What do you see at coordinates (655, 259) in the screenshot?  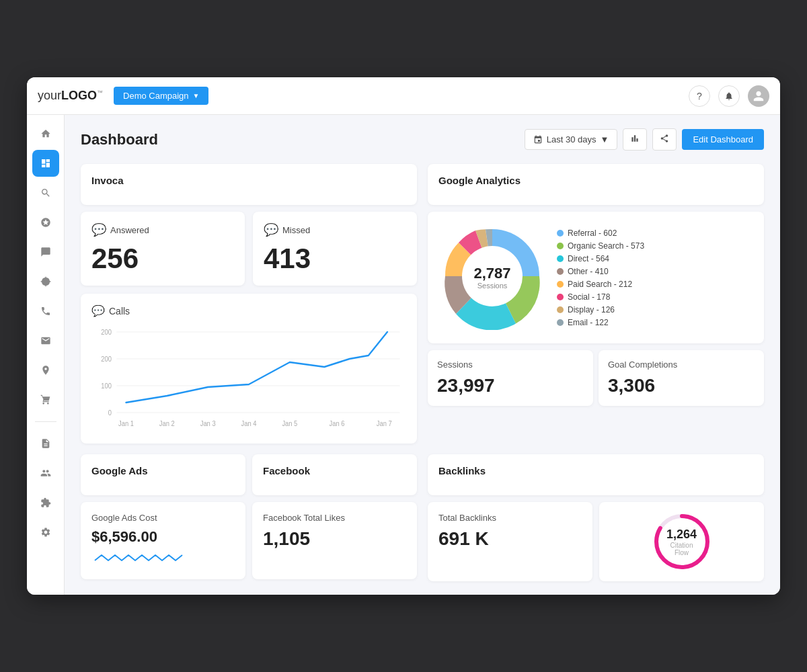 I see `legend-direct: Direct - 564` at bounding box center [655, 259].